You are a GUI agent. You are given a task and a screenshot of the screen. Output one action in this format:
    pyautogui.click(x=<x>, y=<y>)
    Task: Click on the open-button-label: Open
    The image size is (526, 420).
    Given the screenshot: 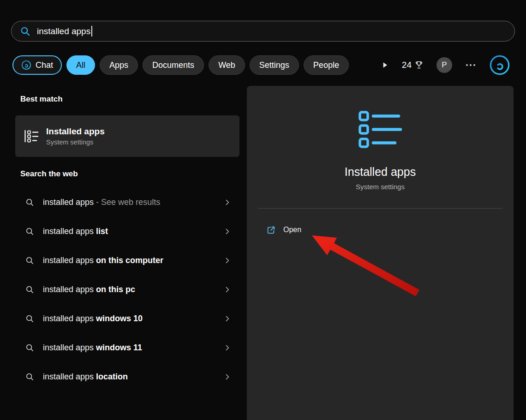 What is the action you would take?
    pyautogui.click(x=293, y=230)
    